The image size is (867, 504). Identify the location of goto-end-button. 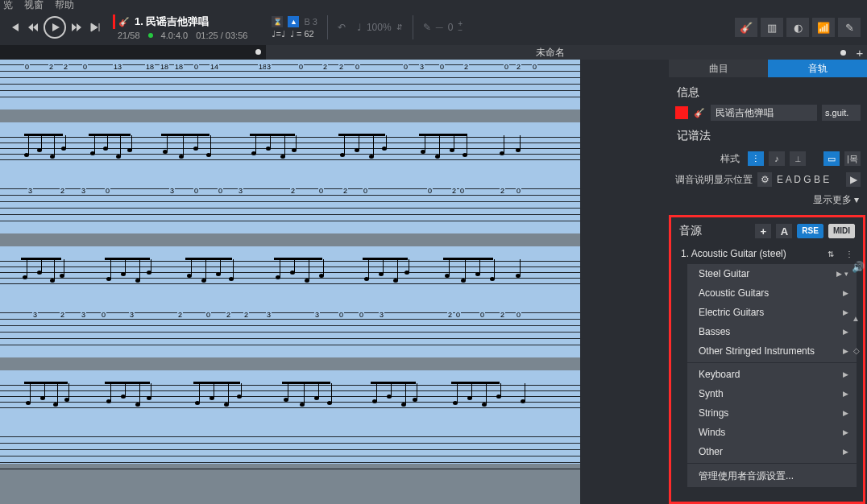
(95, 27).